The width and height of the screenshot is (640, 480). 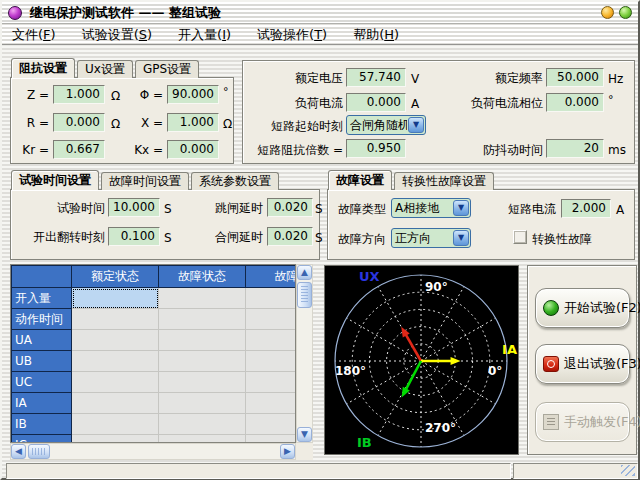 What do you see at coordinates (304, 354) in the screenshot?
I see `table-vertical-scrollbar: ▲ ▼` at bounding box center [304, 354].